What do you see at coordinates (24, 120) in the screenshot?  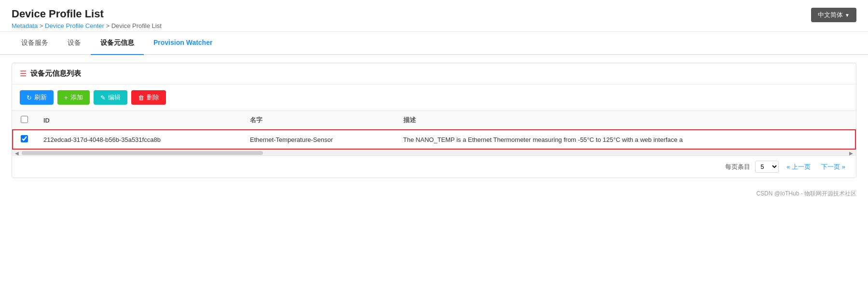 I see `select-all-checkbox` at bounding box center [24, 120].